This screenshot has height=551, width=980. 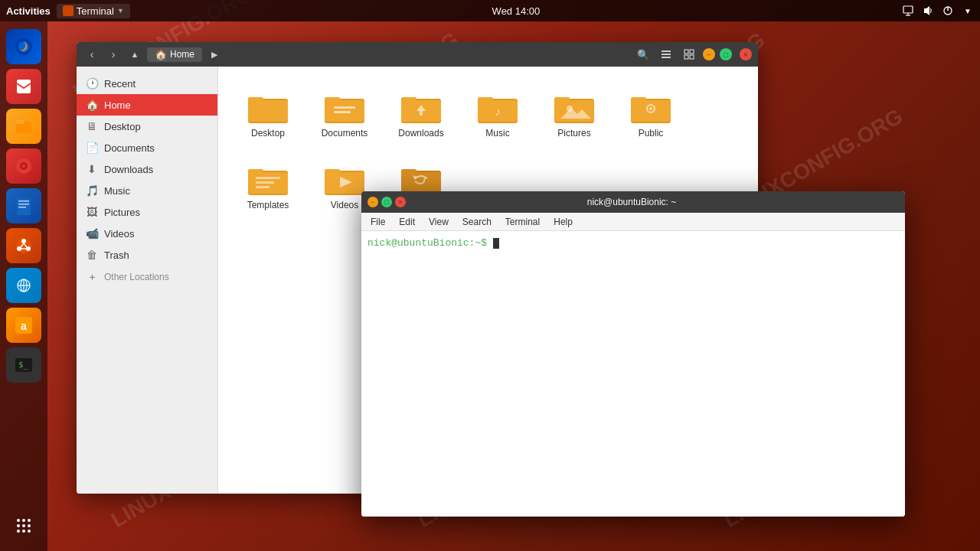 What do you see at coordinates (948, 11) in the screenshot?
I see `power-icon` at bounding box center [948, 11].